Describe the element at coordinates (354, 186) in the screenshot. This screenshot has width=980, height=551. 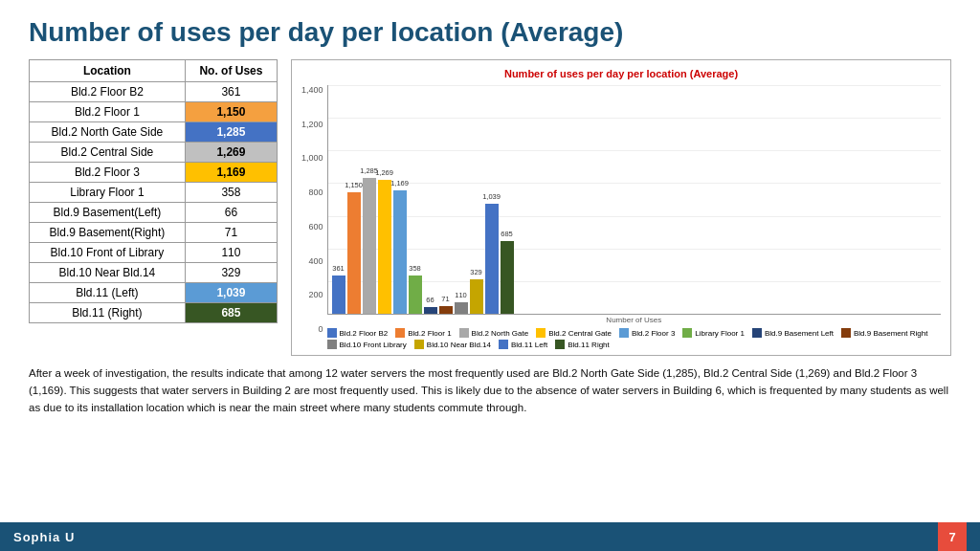
I see `bar-value-label: 1,150` at that location.